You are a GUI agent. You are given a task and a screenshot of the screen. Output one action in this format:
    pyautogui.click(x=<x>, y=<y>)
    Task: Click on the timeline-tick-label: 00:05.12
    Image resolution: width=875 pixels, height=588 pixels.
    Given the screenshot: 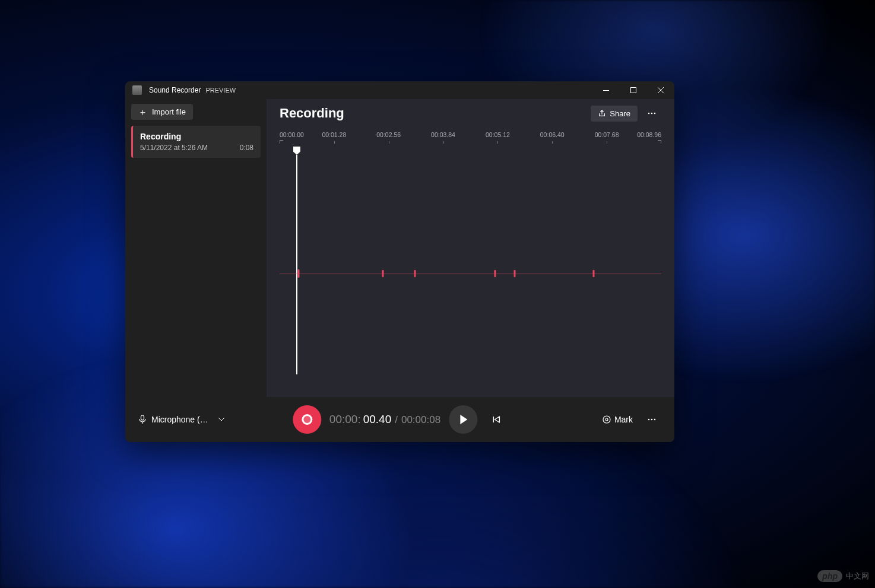 What is the action you would take?
    pyautogui.click(x=497, y=135)
    